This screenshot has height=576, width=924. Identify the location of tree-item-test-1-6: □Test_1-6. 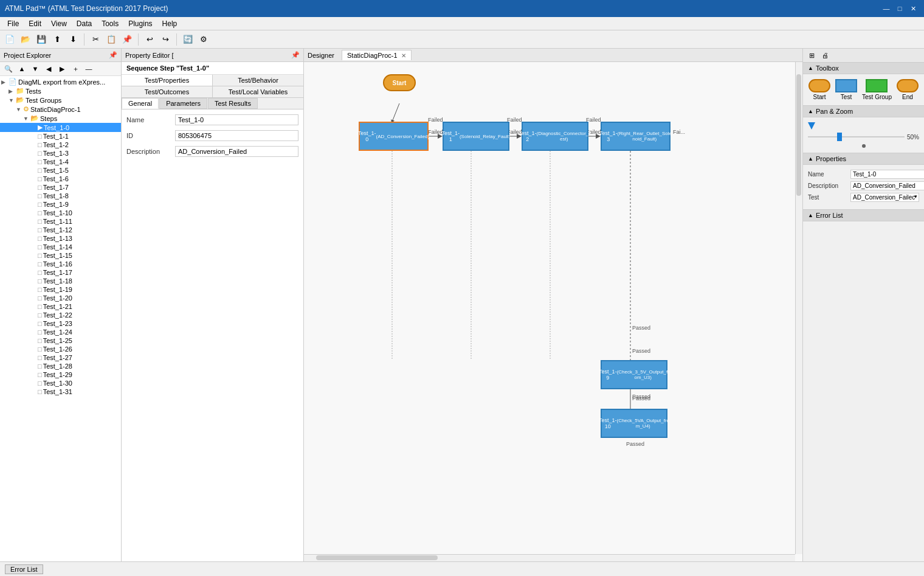
(61, 179).